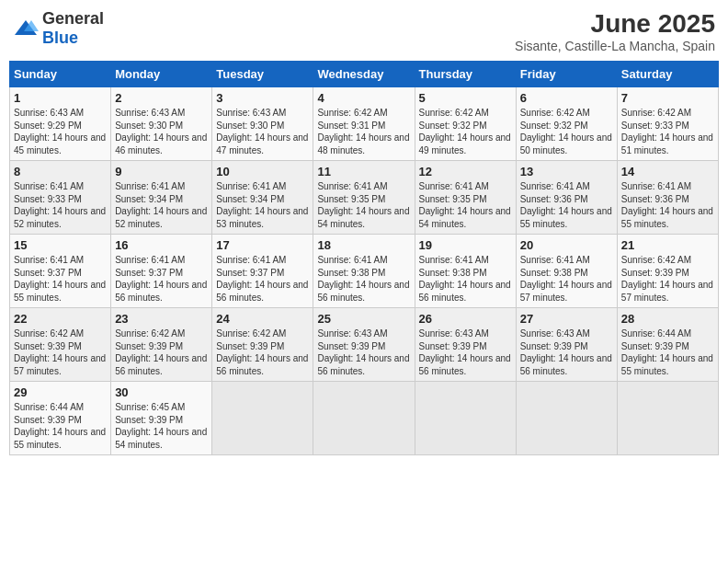 The image size is (728, 563). I want to click on day-number: 5, so click(465, 98).